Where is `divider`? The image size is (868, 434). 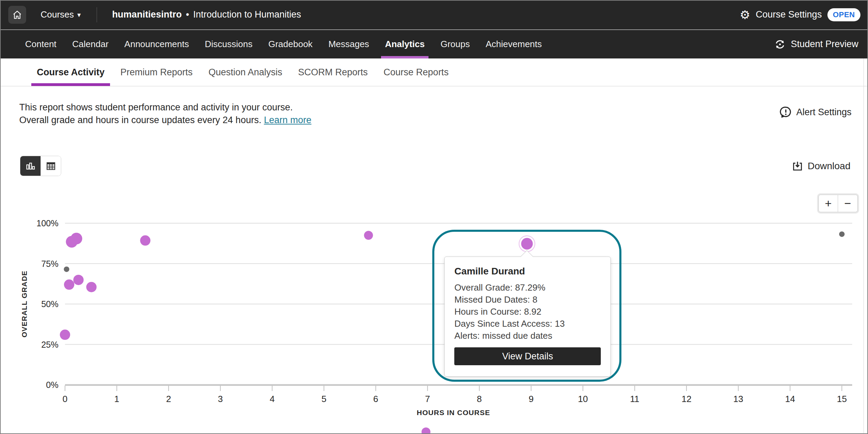
divider is located at coordinates (97, 15).